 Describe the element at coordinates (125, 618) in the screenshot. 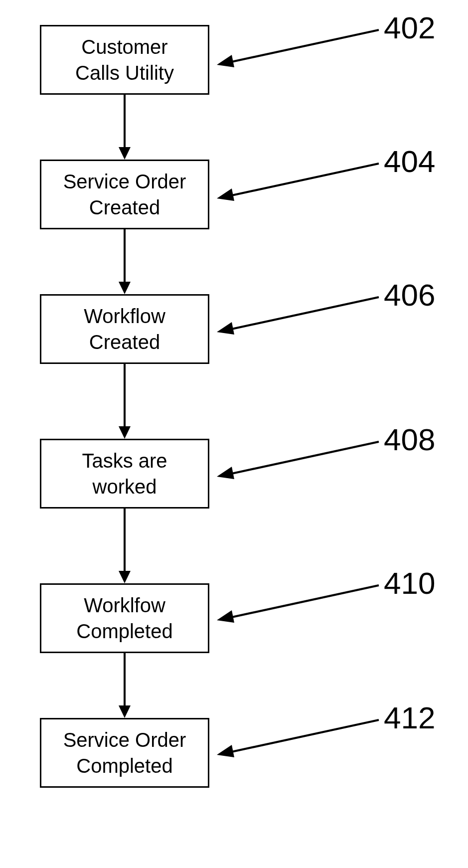

I see `node-text: Worklfow Completed` at that location.